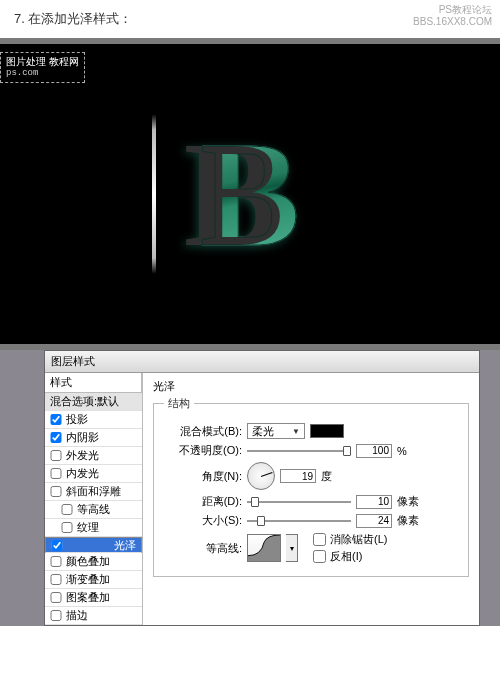 The image size is (500, 700). Describe the element at coordinates (311, 502) in the screenshot. I see `distance-row: 距离(D): 像素` at that location.